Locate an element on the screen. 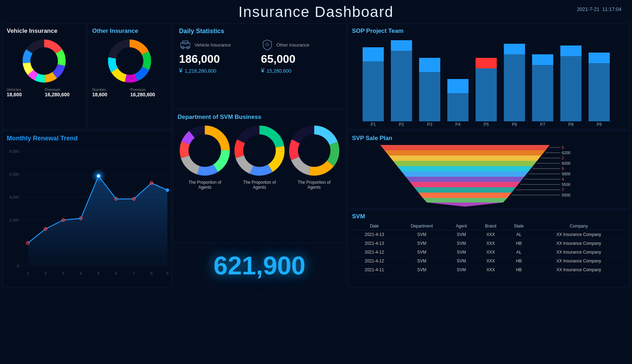 The image size is (632, 364). datetime: 2021-7-21 11:17:04 is located at coordinates (599, 9).